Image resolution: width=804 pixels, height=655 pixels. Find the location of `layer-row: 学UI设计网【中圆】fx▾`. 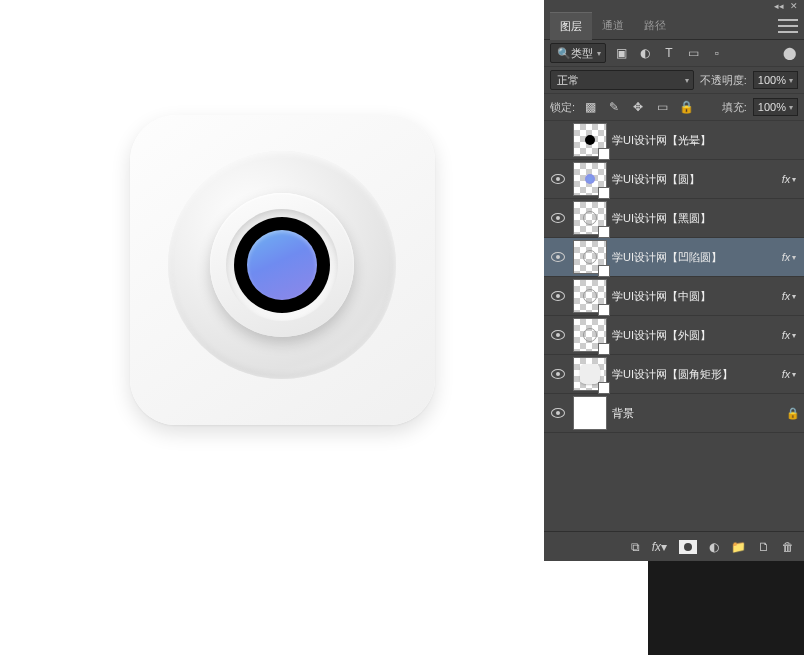

layer-row: 学UI设计网【中圆】fx▾ is located at coordinates (674, 296).